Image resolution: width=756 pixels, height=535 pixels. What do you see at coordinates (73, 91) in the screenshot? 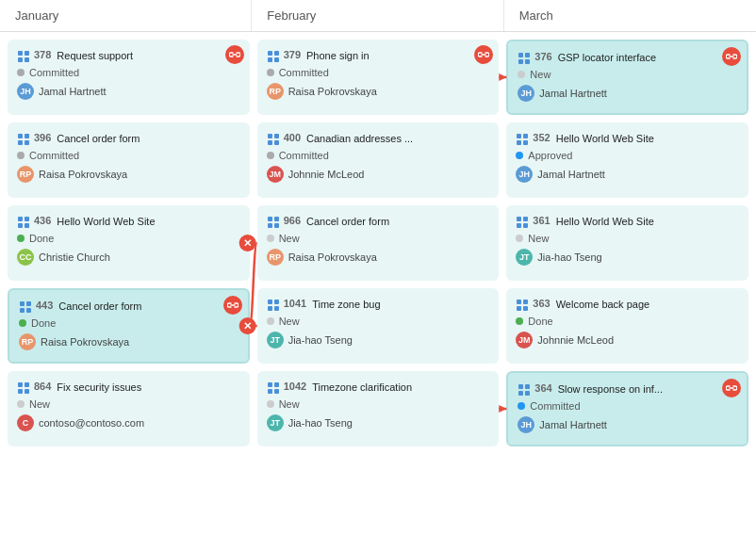
I see `user-name: Jamal Hartnett` at bounding box center [73, 91].